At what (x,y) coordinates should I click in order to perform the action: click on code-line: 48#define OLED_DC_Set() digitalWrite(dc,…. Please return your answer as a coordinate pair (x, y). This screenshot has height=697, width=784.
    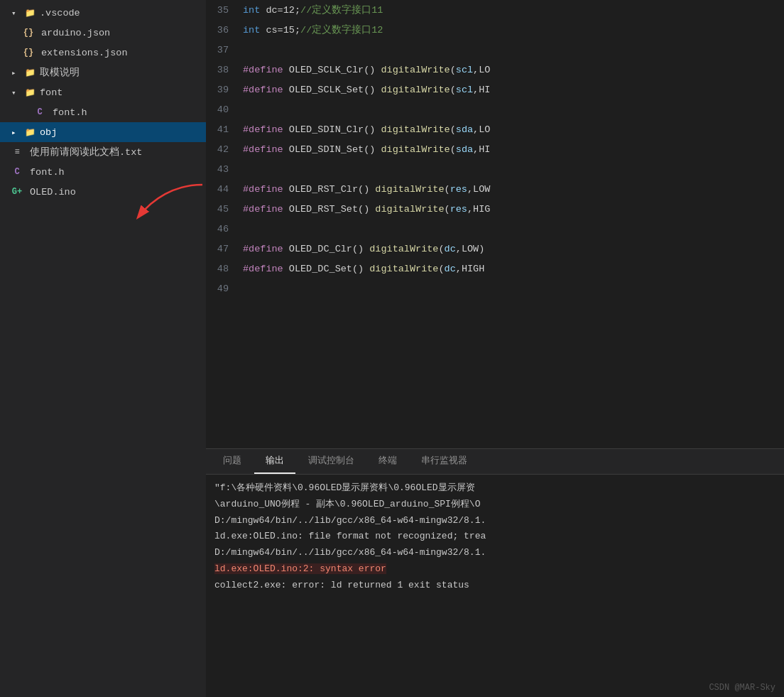
    Looking at the image, I should click on (495, 269).